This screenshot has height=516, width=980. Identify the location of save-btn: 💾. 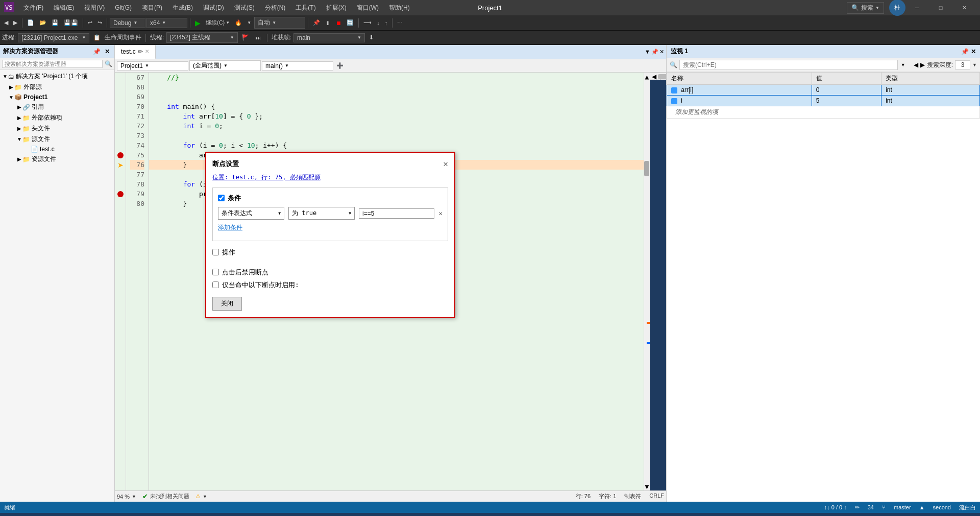
(55, 22).